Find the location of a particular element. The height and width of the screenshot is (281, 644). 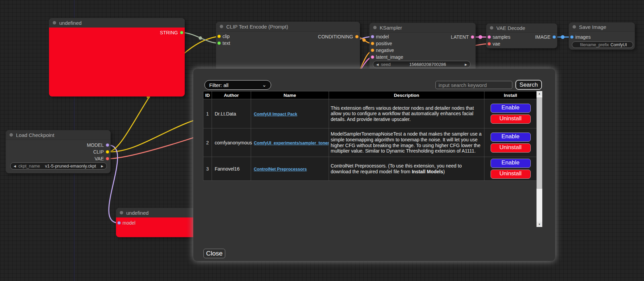

output-slot-vae: VAE is located at coordinates (58, 159).